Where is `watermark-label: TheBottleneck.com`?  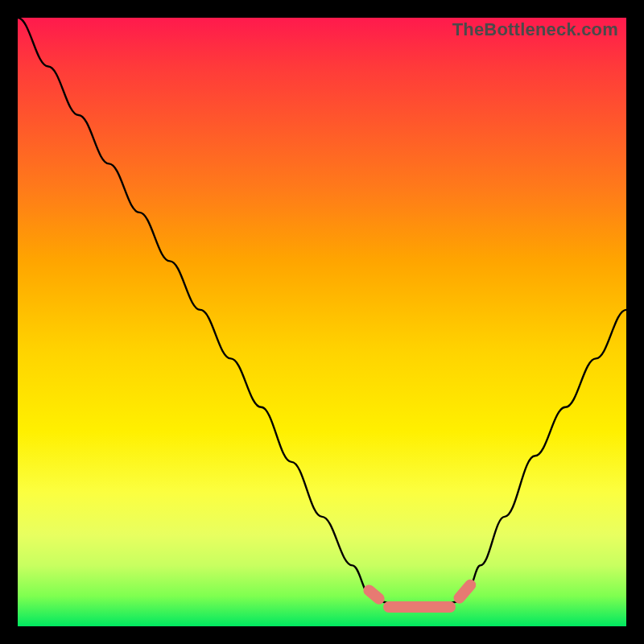
watermark-label: TheBottleneck.com is located at coordinates (535, 30).